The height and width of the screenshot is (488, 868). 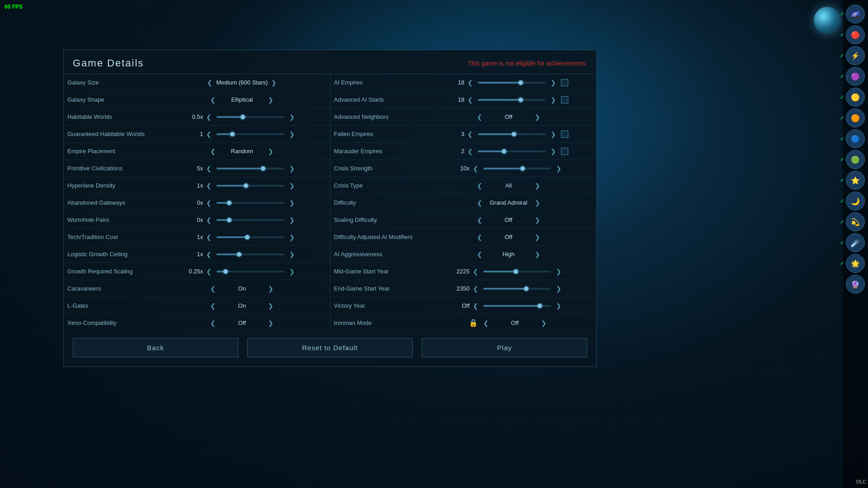 What do you see at coordinates (480, 117) in the screenshot?
I see `advanced-neighbors-prev: ❮` at bounding box center [480, 117].